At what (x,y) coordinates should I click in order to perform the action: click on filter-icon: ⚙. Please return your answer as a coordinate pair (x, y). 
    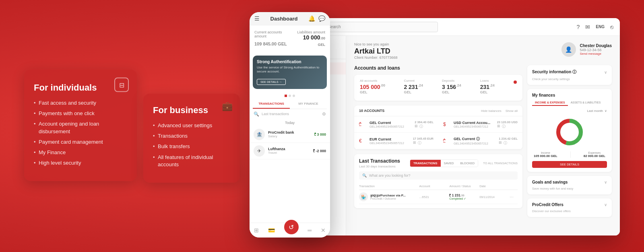
    Looking at the image, I should click on (324, 114).